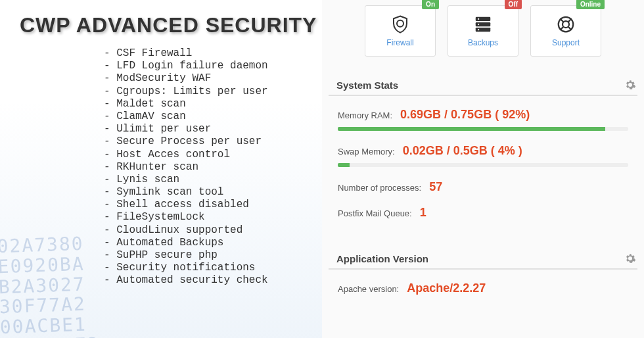 This screenshot has width=644, height=338. I want to click on support-tile: Online Support, so click(566, 31).